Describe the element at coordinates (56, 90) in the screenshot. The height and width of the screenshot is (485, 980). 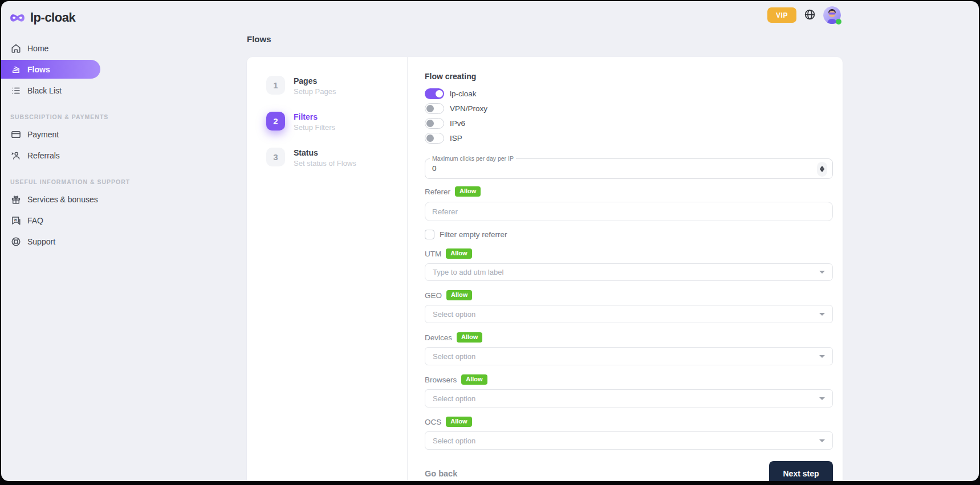
I see `sidebar-item-black-list: Black List` at that location.